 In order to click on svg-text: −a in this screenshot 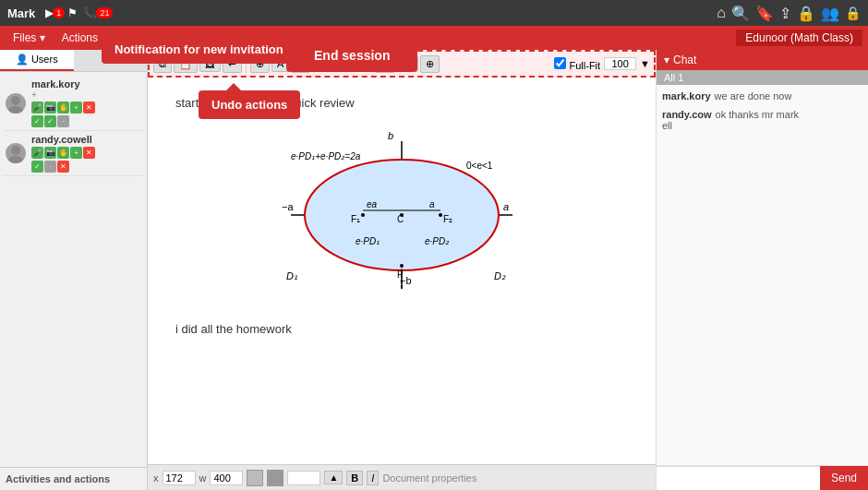, I will do `click(288, 207)`.